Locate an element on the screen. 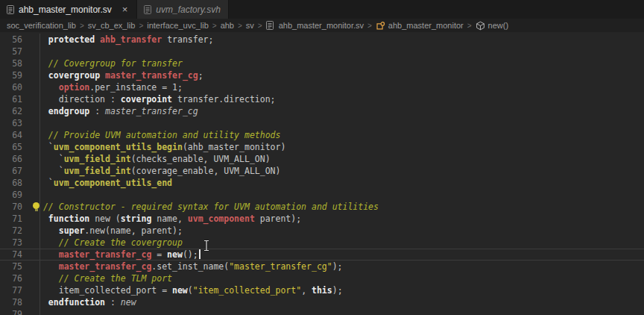  code-line-73: 73 // Create the covergroup is located at coordinates (322, 243).